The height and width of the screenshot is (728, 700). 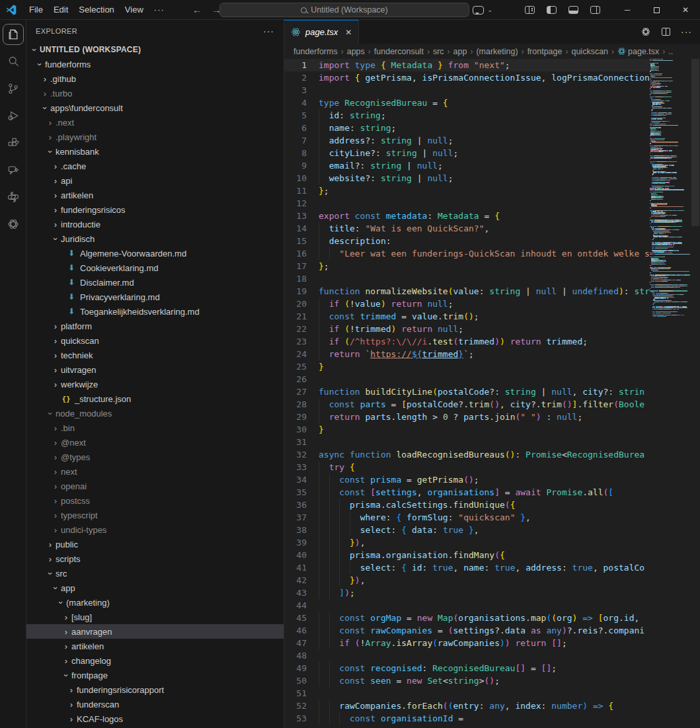 What do you see at coordinates (197, 9) in the screenshot?
I see `nav-back-icon: ←` at bounding box center [197, 9].